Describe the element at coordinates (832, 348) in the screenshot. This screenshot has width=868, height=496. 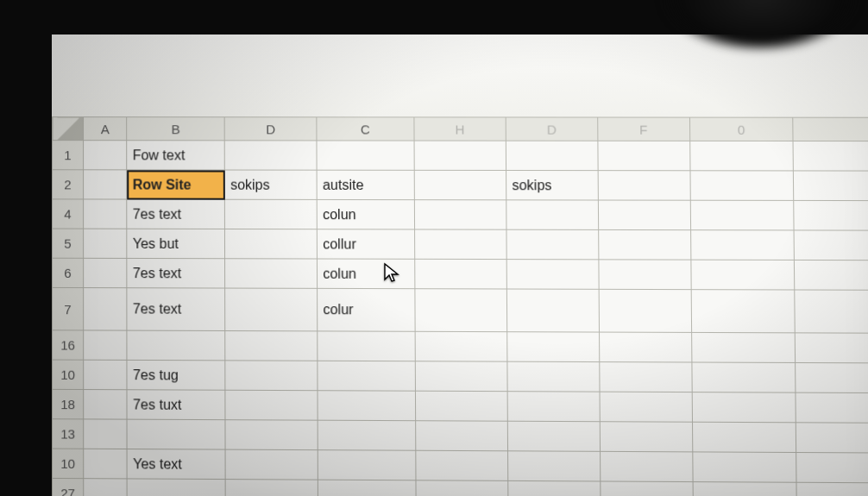
I see `cell--16` at that location.